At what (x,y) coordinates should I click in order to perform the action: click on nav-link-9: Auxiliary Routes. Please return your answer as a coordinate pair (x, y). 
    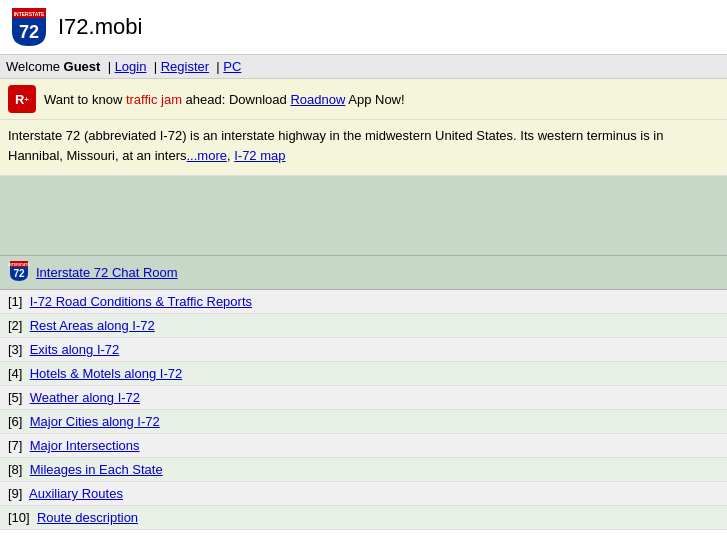
    Looking at the image, I should click on (76, 494).